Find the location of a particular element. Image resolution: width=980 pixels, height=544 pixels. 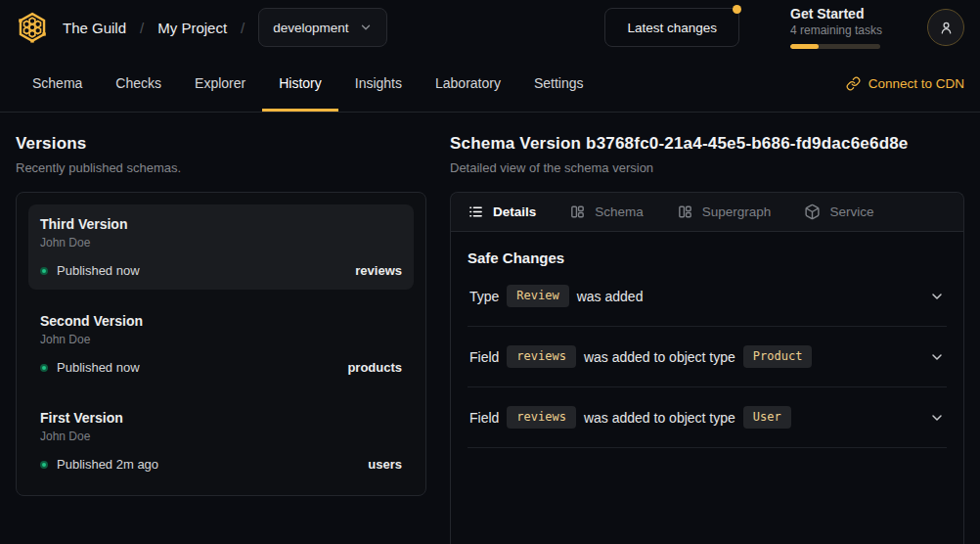

service-name: products is located at coordinates (375, 368).